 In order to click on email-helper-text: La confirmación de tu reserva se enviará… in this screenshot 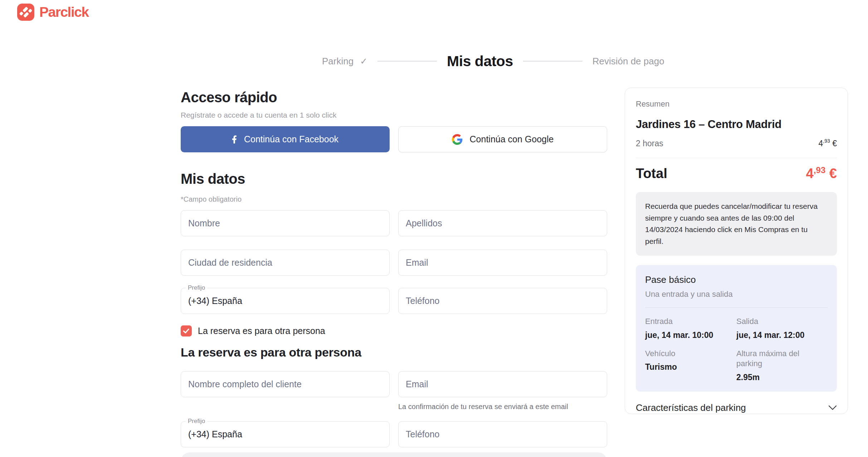, I will do `click(503, 407)`.